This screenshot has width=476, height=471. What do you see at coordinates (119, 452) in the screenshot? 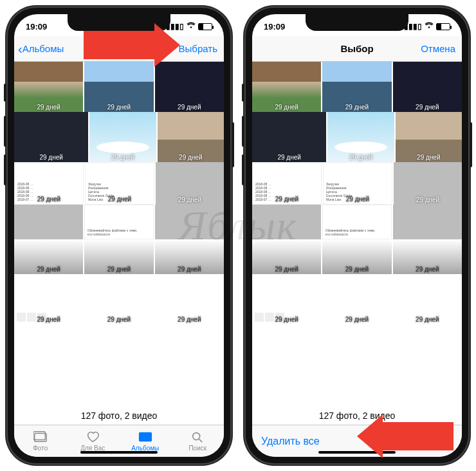
I see `home-indicator` at bounding box center [119, 452].